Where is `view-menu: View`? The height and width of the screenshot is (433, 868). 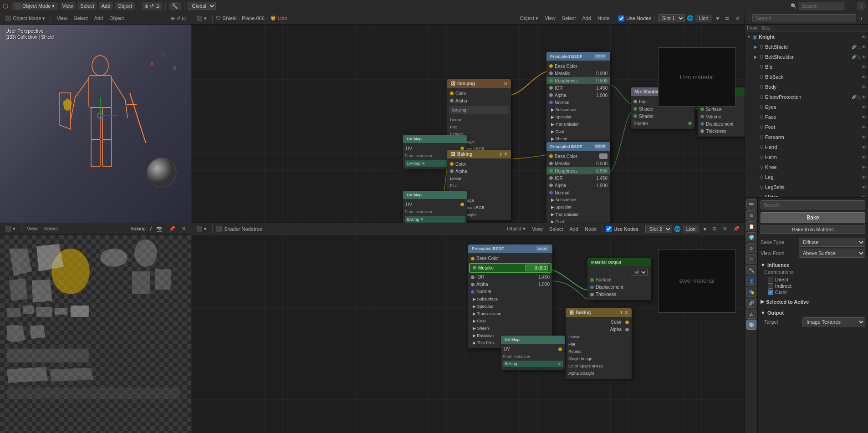 view-menu: View is located at coordinates (68, 6).